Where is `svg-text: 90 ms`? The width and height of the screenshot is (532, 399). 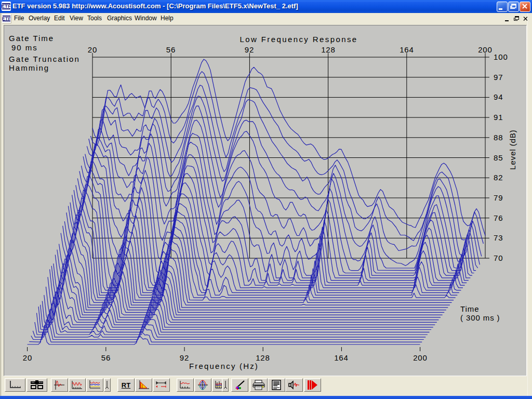 svg-text: 90 ms is located at coordinates (25, 48).